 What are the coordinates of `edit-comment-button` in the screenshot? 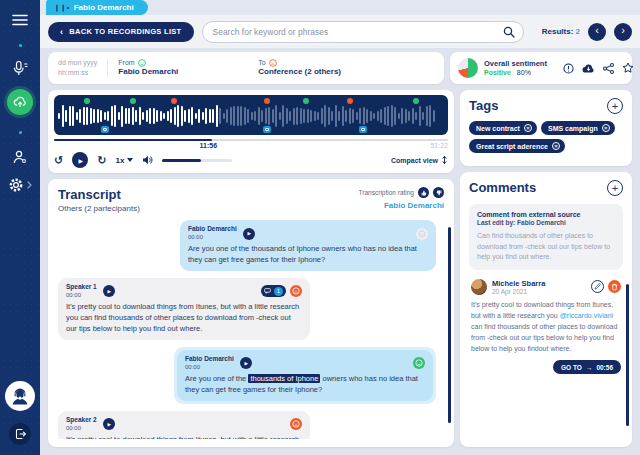 It's located at (598, 286).